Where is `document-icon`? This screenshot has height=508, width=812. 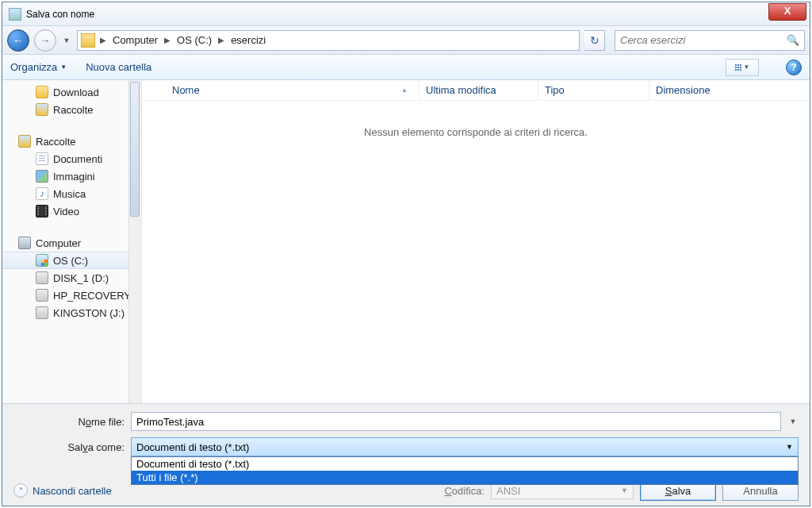
document-icon is located at coordinates (42, 159).